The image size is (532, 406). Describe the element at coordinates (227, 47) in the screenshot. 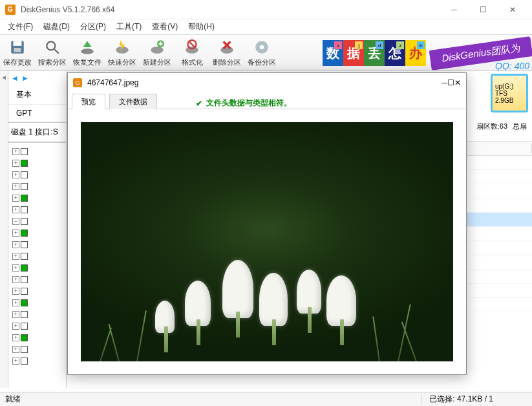

I see `delete-icon` at that location.